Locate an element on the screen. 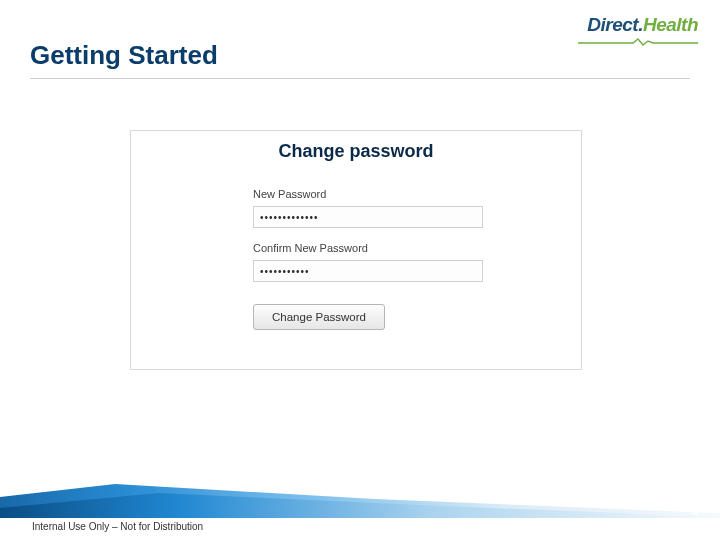 Image resolution: width=720 pixels, height=540 pixels. brand-logo: Direct.Health is located at coordinates (642, 25).